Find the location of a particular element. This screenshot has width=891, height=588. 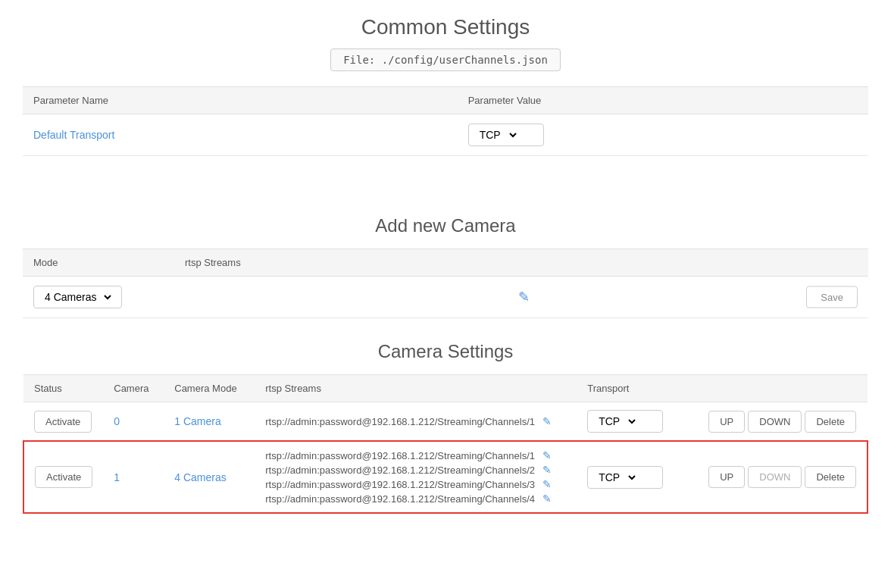

rtsp-url-2-1: rtsp://admin:password@192.168.1.212/Stre… is located at coordinates (400, 456).